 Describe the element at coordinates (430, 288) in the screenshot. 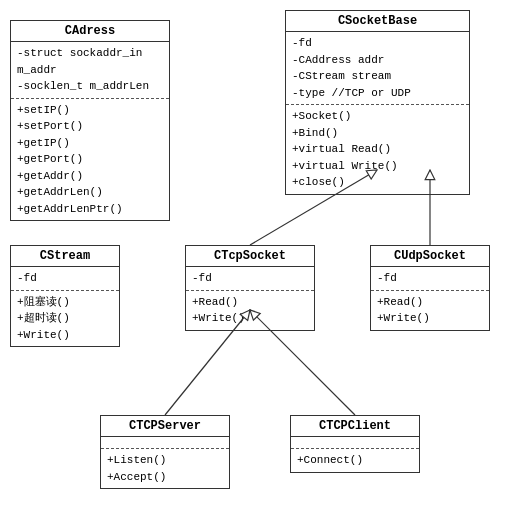

I see `cudpsocket-box: CUdpSocket -fd +Read() +Write()` at that location.